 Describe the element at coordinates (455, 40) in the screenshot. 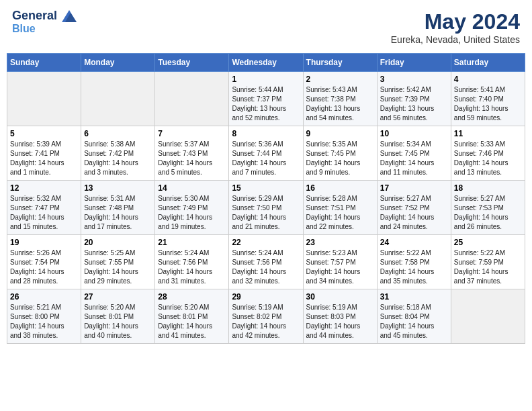

I see `location-title: Eureka, Nevada, United States` at that location.